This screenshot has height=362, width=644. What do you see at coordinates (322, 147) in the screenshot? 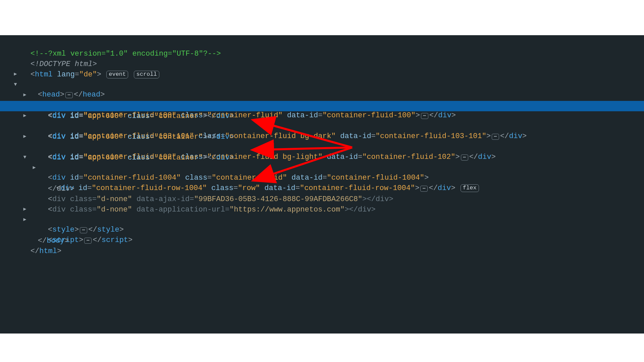
I see `code-line-app-600-3: <div id="app-600" class="container"></di…` at bounding box center [322, 147].